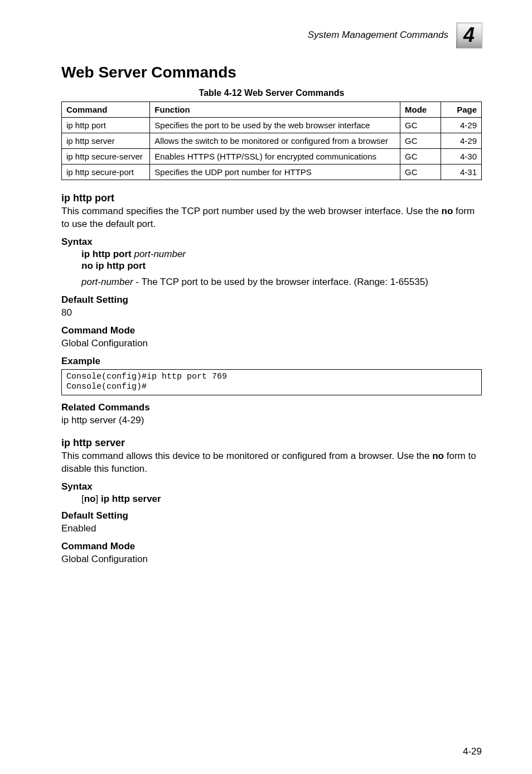 This screenshot has width=532, height=774. I want to click on syntax-line: no ip http port, so click(282, 266).